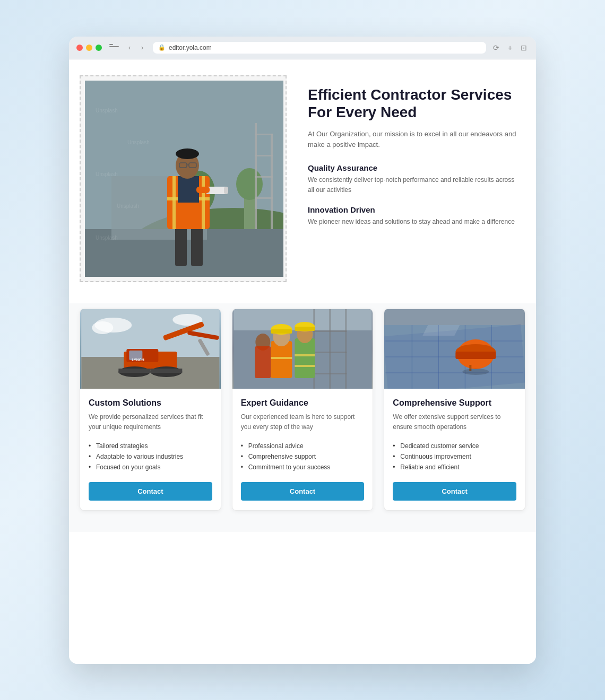 This screenshot has width=605, height=700. I want to click on card-image-workers, so click(302, 349).